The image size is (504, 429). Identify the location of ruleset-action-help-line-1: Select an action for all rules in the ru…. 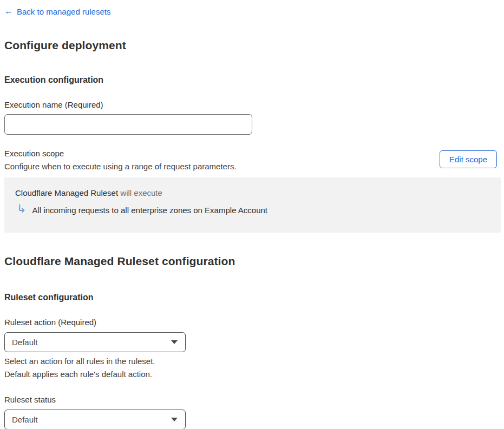
(251, 361).